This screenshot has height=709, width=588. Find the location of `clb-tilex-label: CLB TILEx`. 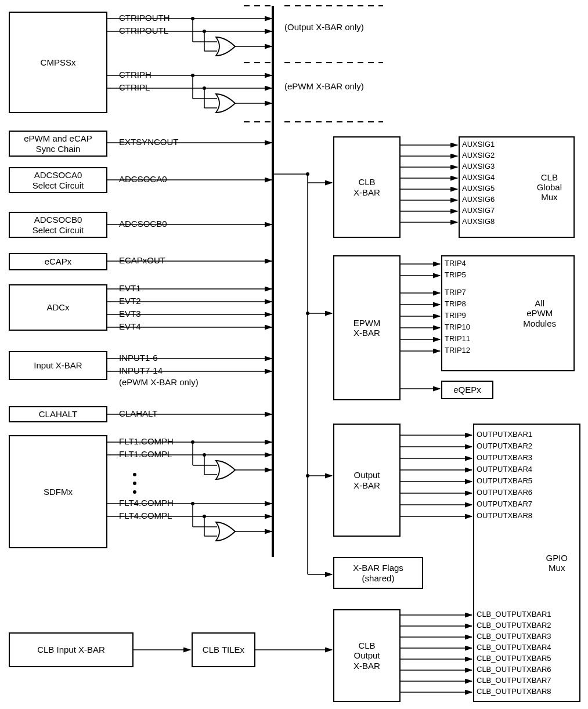

clb-tilex-label: CLB TILEx is located at coordinates (223, 650).